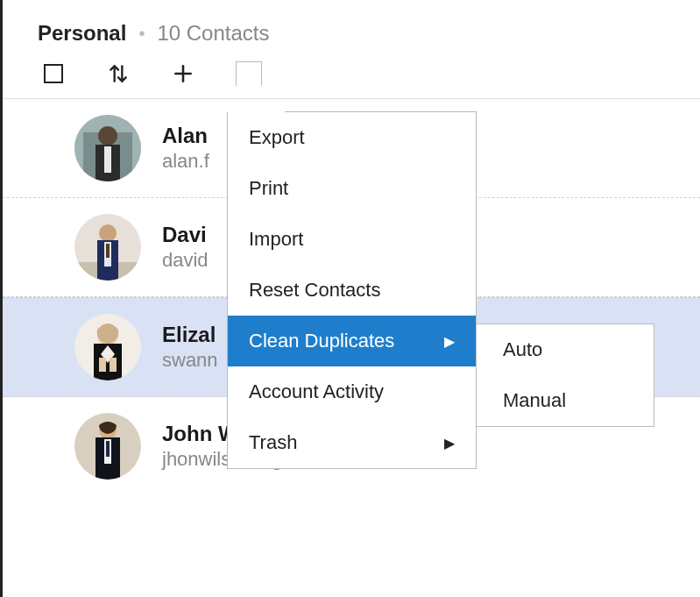  Describe the element at coordinates (352, 188) in the screenshot. I see `menu-item-print: Print` at that location.